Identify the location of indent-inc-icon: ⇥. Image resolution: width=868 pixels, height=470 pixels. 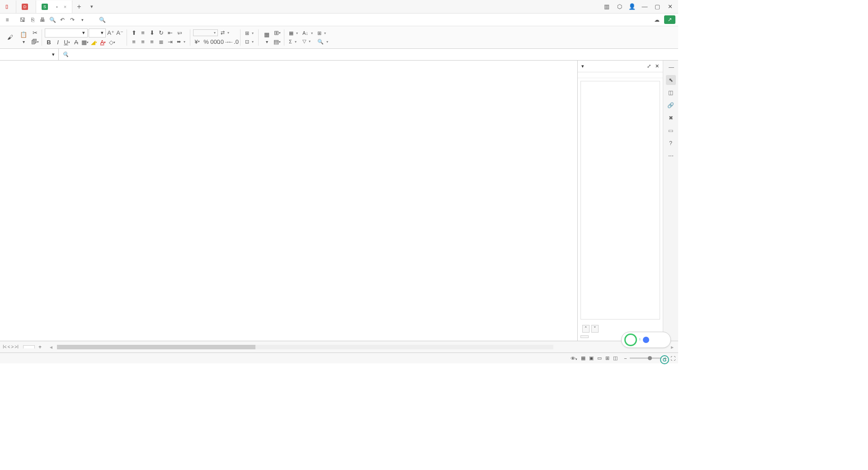
(170, 42).